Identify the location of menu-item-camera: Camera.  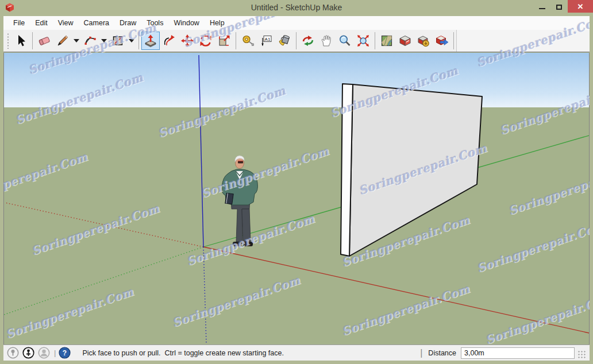
(97, 23).